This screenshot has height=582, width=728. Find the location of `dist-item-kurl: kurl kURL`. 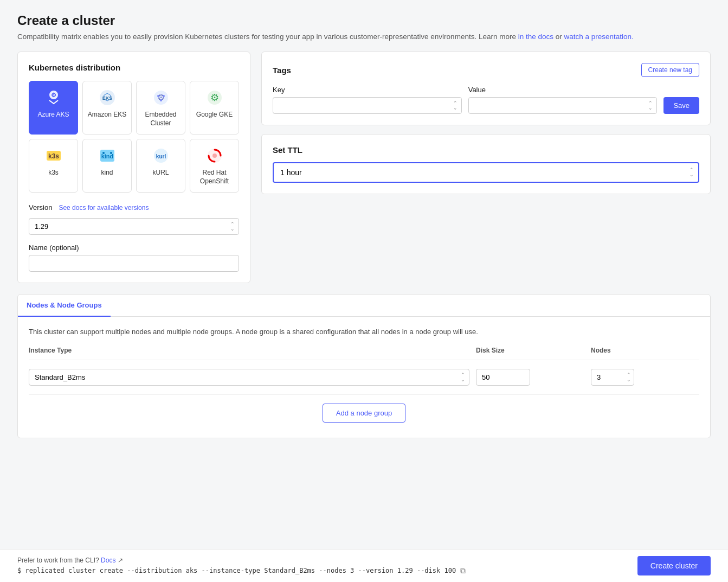

dist-item-kurl: kurl kURL is located at coordinates (160, 166).